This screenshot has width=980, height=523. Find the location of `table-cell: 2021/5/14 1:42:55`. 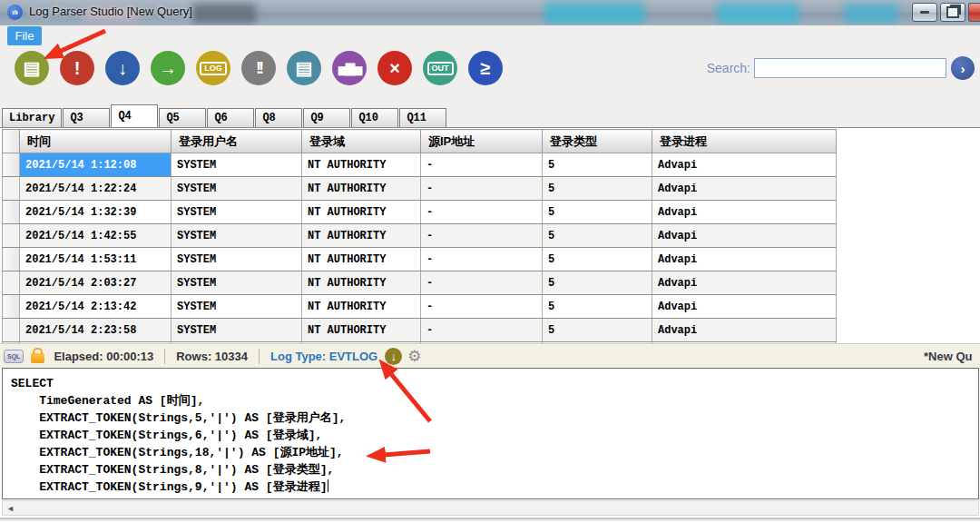

table-cell: 2021/5/14 1:42:55 is located at coordinates (96, 236).